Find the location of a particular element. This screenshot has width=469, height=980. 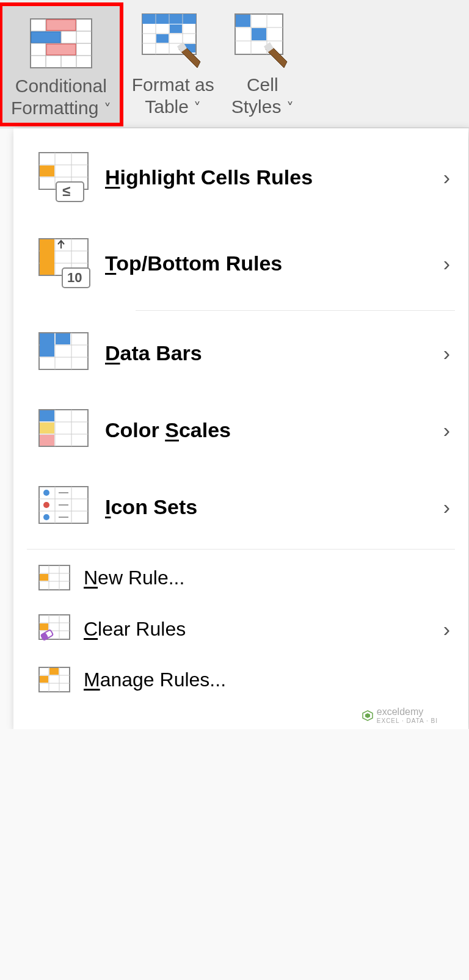

top-bottom-label: Top/Bottom Rules is located at coordinates (274, 264).